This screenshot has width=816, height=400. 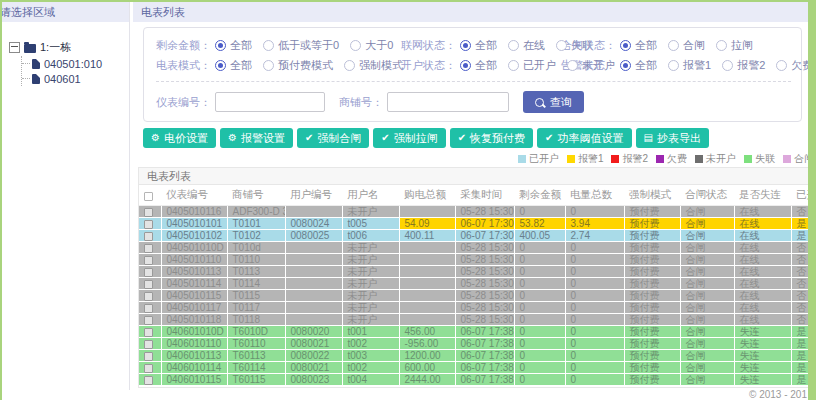 What do you see at coordinates (409, 138) in the screenshot?
I see `force-open-button: ✔强制拉闸` at bounding box center [409, 138].